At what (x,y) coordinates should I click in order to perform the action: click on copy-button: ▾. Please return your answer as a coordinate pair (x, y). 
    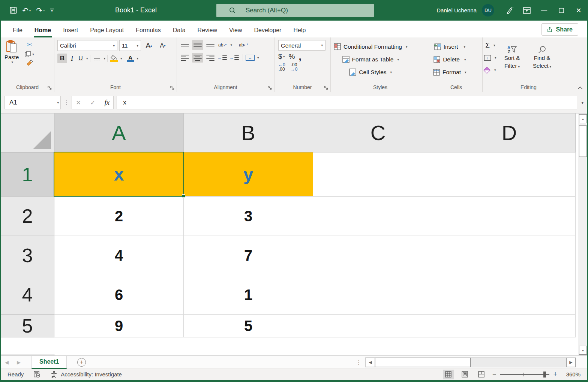
    Looking at the image, I should click on (29, 54).